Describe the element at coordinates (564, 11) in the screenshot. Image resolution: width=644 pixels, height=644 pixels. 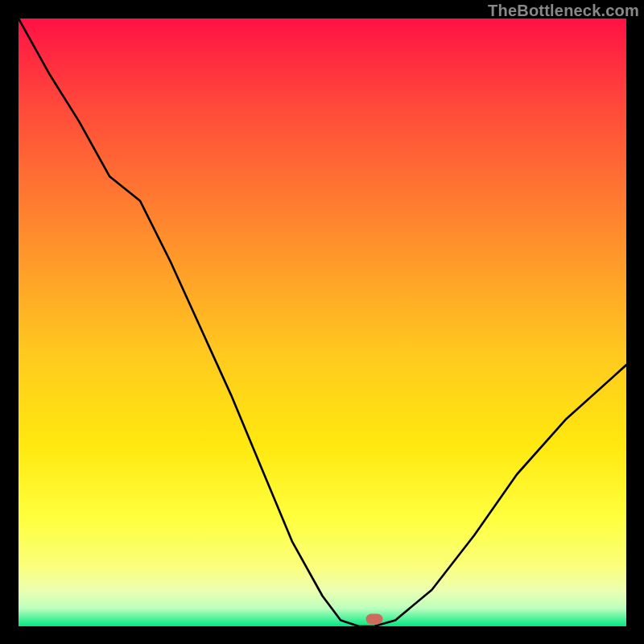
I see `watermark-label: TheBottleneck.com` at that location.